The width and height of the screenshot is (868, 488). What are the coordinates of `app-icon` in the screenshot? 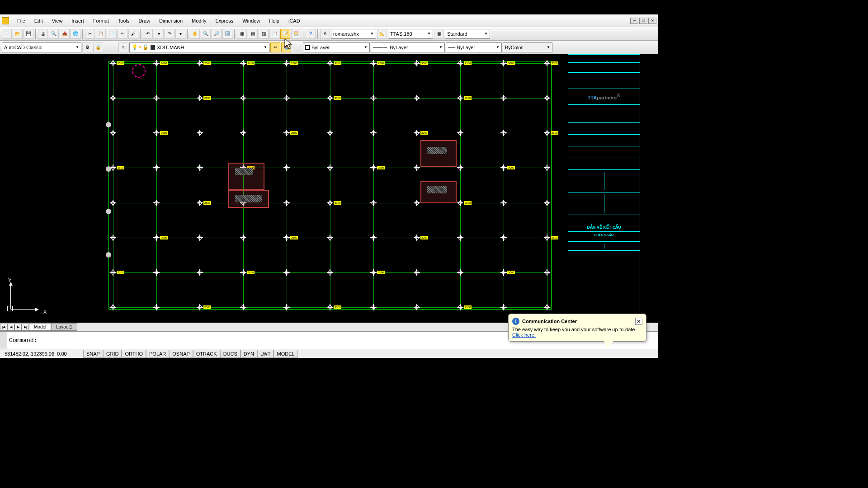 It's located at (5, 21).